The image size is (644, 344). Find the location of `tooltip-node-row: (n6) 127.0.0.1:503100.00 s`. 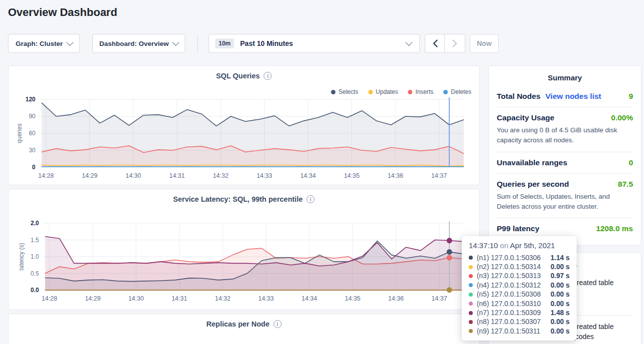

tooltip-node-row: (n6) 127.0.0.1:503100.00 s is located at coordinates (519, 304).